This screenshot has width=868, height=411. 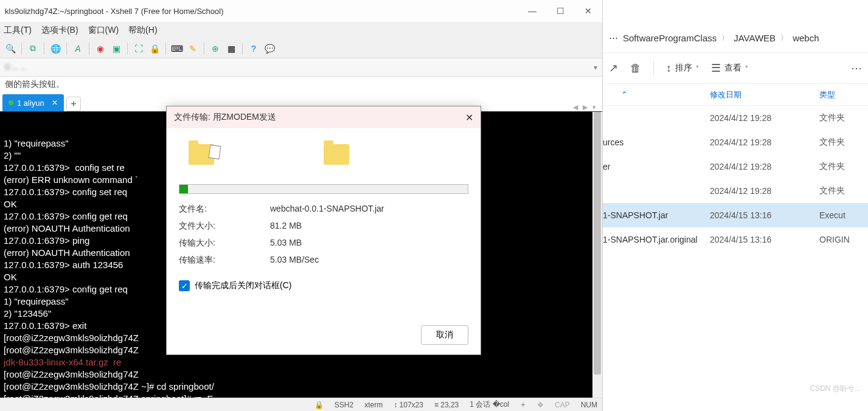 What do you see at coordinates (78, 49) in the screenshot?
I see `font-icon: A` at bounding box center [78, 49].